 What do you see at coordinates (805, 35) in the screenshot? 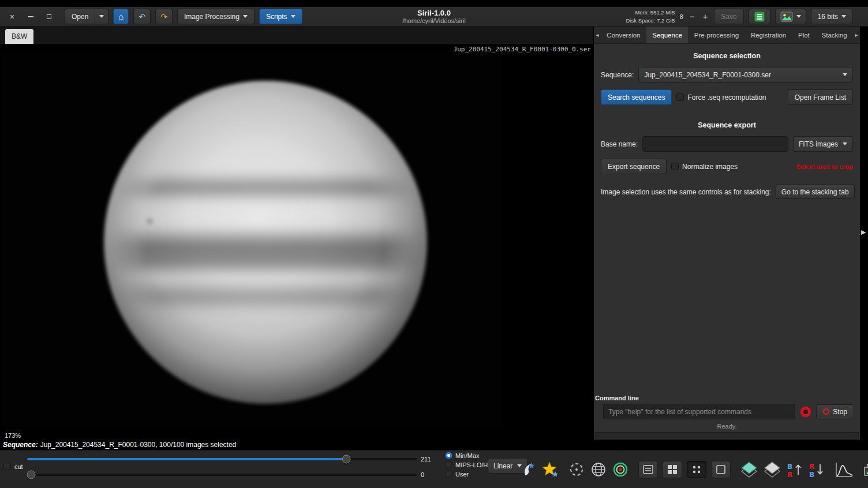
I see `tab-plot: Plot` at bounding box center [805, 35].